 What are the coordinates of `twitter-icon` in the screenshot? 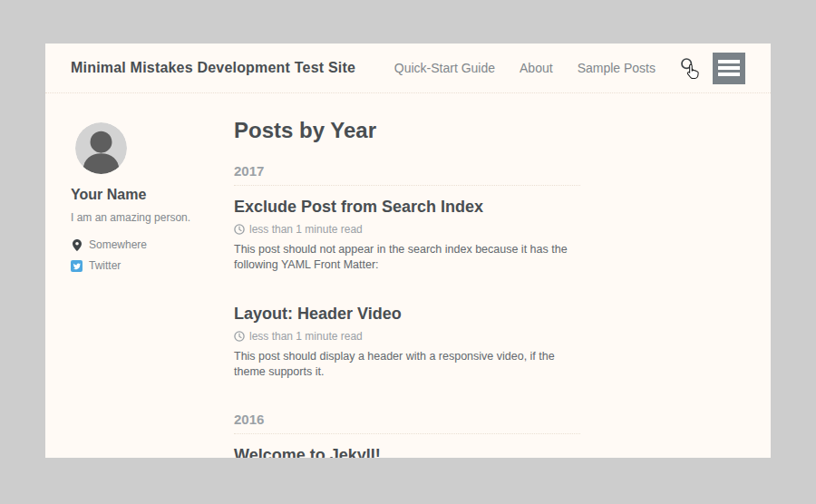 It's located at (76, 267).